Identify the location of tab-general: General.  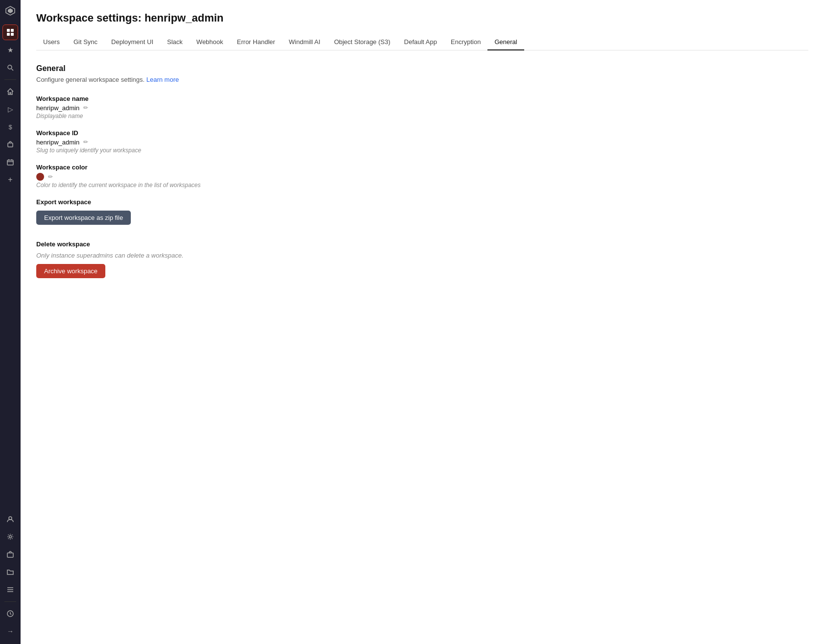
(506, 42).